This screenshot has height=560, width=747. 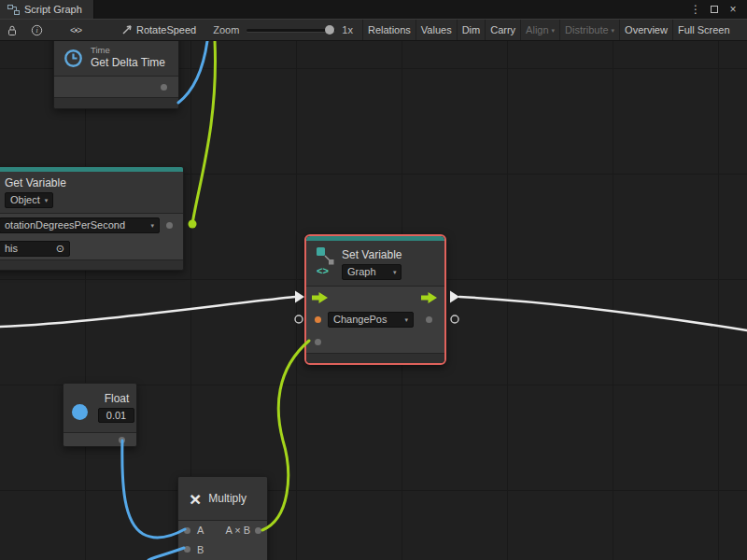 What do you see at coordinates (116, 75) in the screenshot?
I see `node-get-delta-time: Time Get Delta Time` at bounding box center [116, 75].